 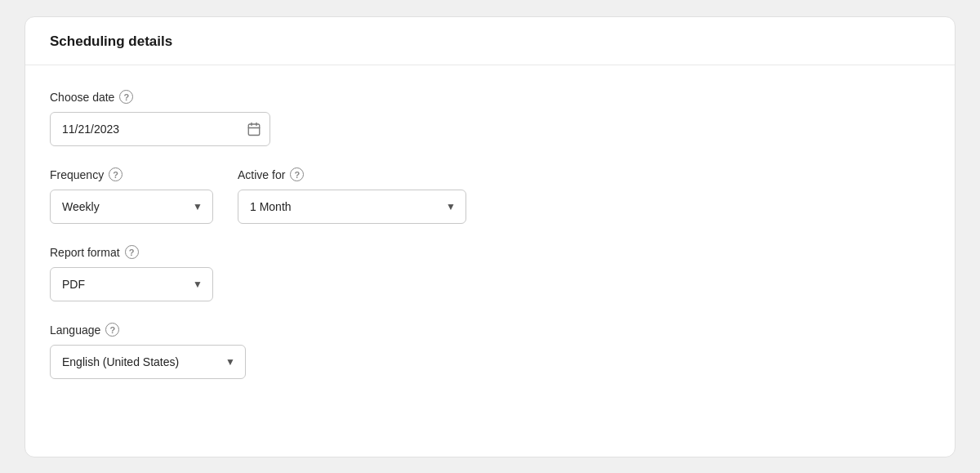 What do you see at coordinates (490, 41) in the screenshot?
I see `card-header: Scheduling details` at bounding box center [490, 41].